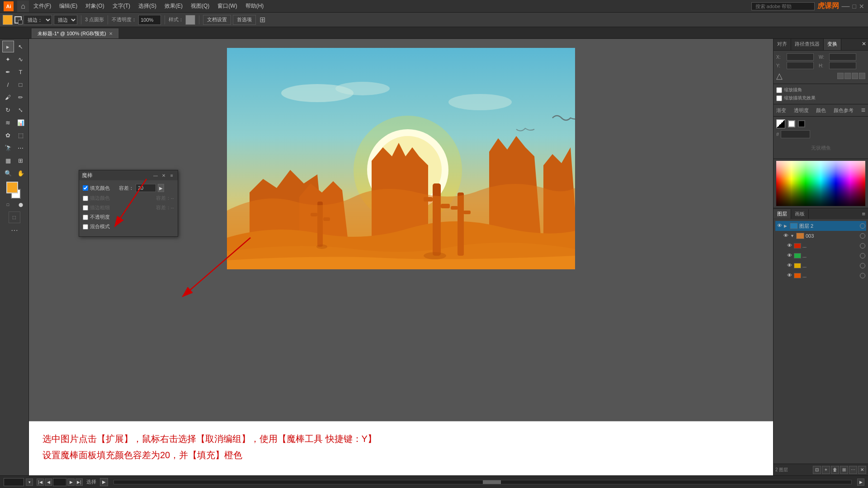 The width and height of the screenshot is (868, 488). I want to click on select-tool-btn: ▸, so click(8, 47).